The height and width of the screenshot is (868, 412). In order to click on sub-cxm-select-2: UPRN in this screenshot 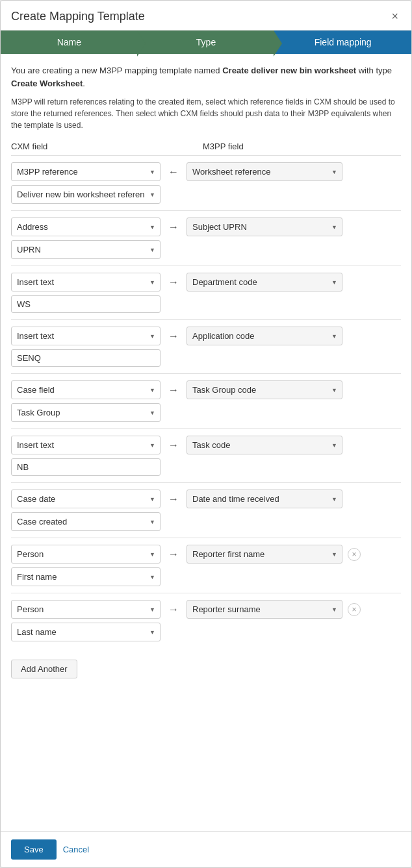, I will do `click(86, 249)`.